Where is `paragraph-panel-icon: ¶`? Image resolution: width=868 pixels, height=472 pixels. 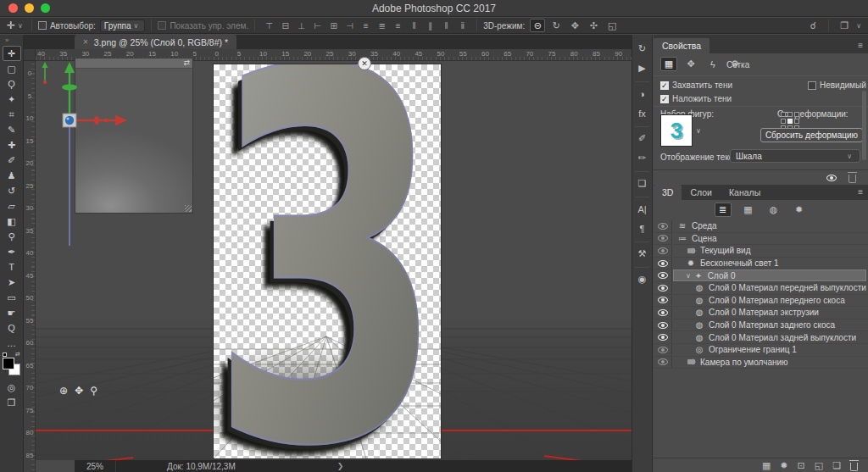 paragraph-panel-icon: ¶ is located at coordinates (643, 229).